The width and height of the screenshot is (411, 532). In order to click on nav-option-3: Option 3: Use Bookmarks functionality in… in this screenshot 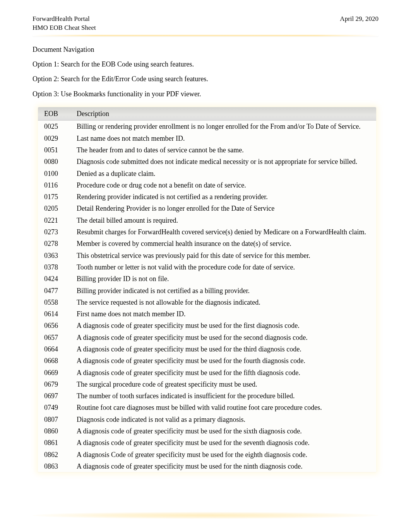, I will do `click(206, 94)`.